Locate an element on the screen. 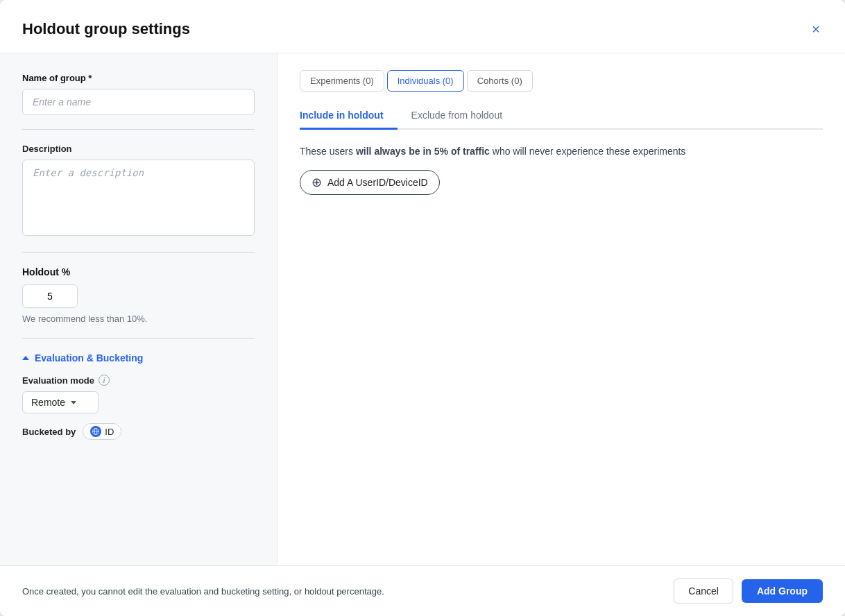  sub-tab-exclude: Exclude from holdout is located at coordinates (464, 117).